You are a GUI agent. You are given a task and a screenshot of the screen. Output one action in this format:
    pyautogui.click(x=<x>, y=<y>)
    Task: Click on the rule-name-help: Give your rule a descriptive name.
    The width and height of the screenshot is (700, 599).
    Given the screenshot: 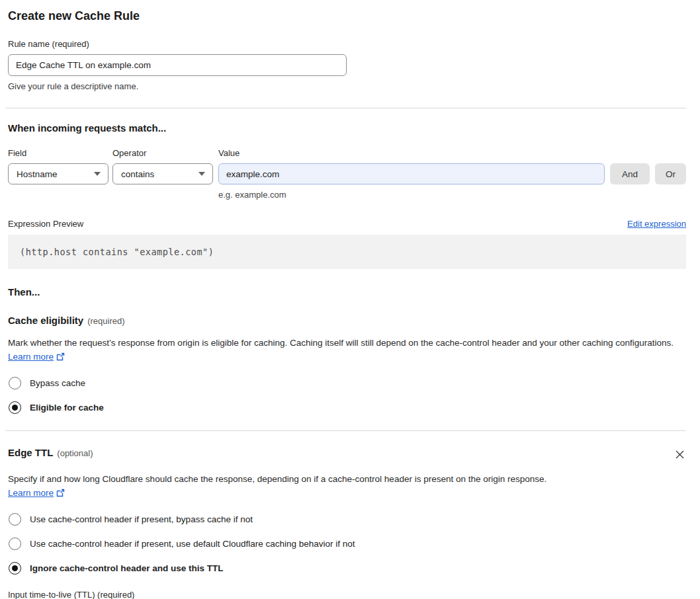 What is the action you would take?
    pyautogui.click(x=347, y=86)
    